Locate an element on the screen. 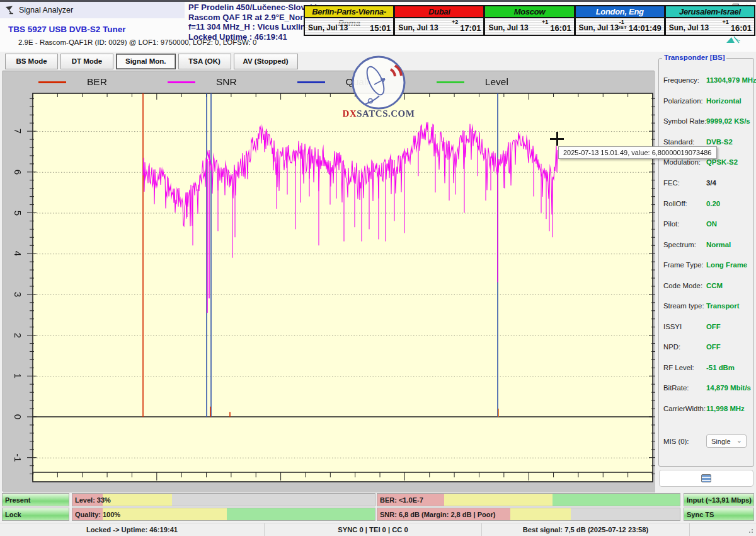  transponder-rows: Frequency:11304,979 MHz Polarization:Hor… is located at coordinates (708, 245).